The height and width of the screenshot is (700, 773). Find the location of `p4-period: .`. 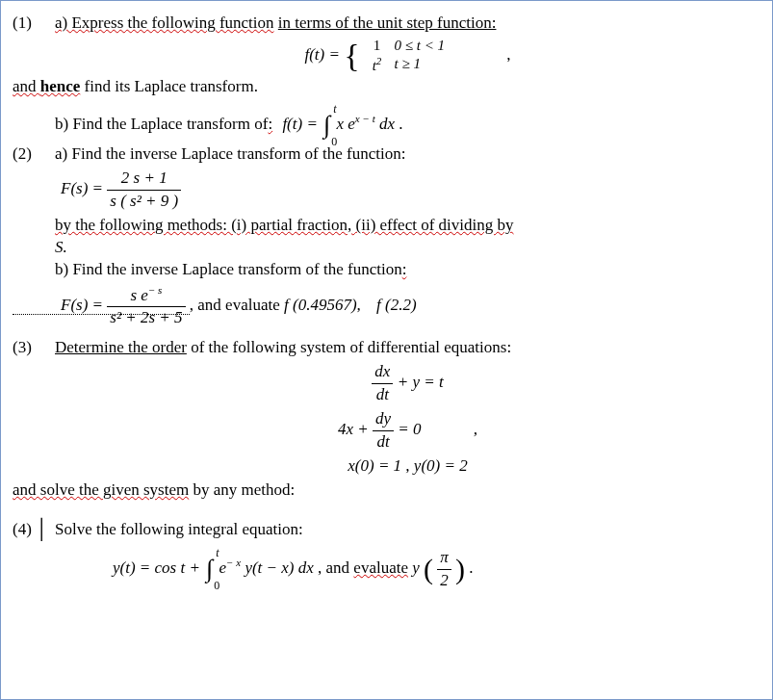

p4-period: . is located at coordinates (471, 568).